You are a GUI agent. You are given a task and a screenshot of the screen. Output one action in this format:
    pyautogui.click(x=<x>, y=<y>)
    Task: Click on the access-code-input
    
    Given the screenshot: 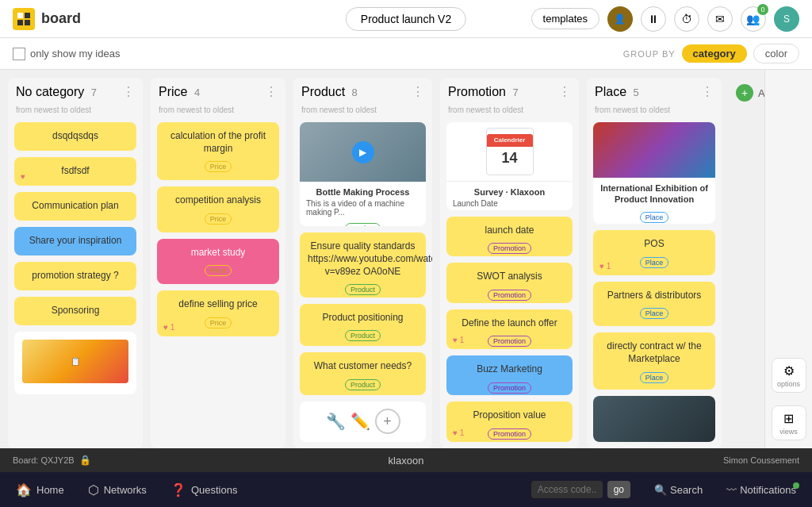 What is the action you would take?
    pyautogui.click(x=567, y=490)
    